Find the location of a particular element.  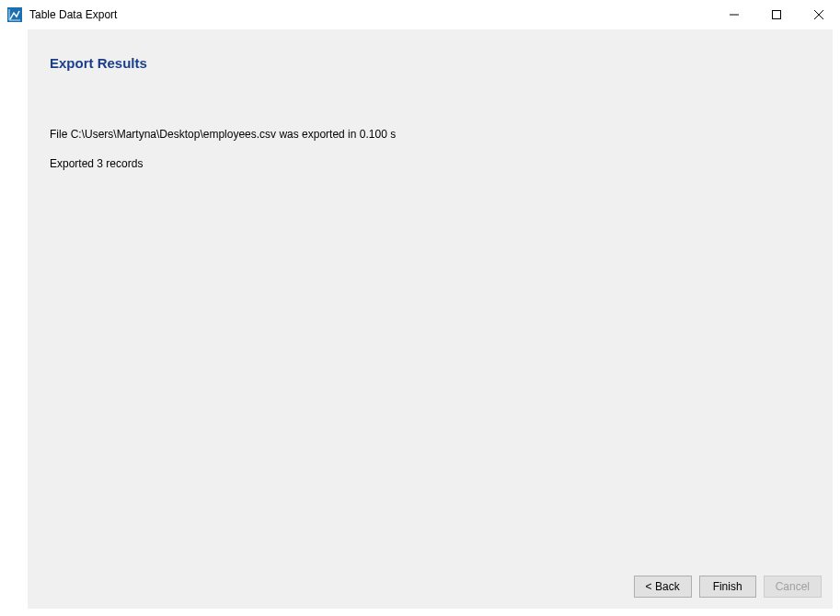

back-button: < Back is located at coordinates (662, 587).